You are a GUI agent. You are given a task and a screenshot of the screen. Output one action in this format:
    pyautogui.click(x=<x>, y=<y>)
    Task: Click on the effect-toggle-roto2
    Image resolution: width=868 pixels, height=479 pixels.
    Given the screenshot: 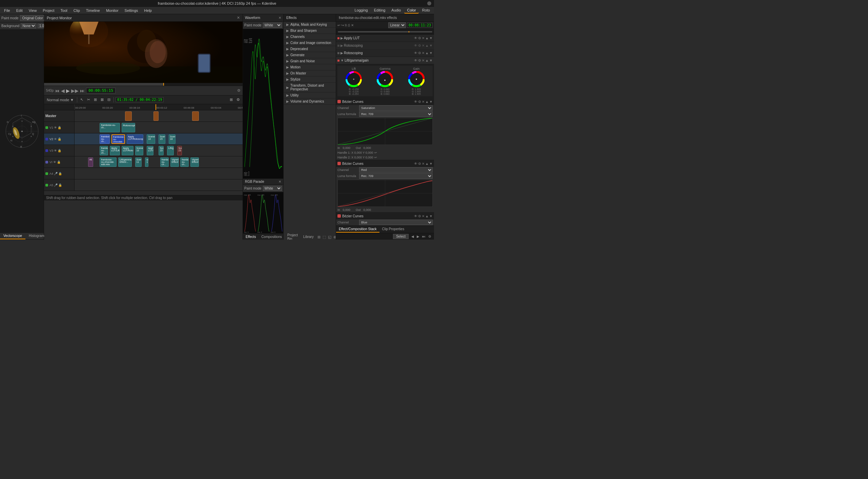 What is the action you would take?
    pyautogui.click(x=338, y=53)
    